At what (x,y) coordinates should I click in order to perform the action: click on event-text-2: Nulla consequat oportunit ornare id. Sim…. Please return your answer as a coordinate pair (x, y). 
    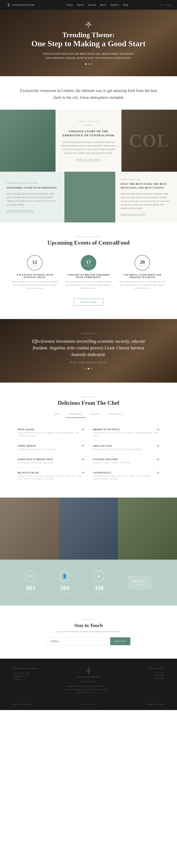
    Looking at the image, I should click on (88, 285).